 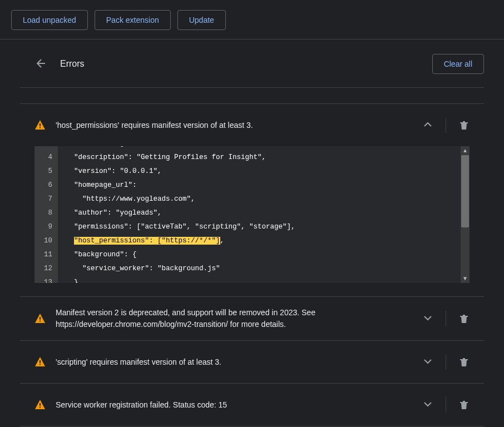 I want to click on toolbar: Load unpacked Pack extension Update, so click(x=252, y=20).